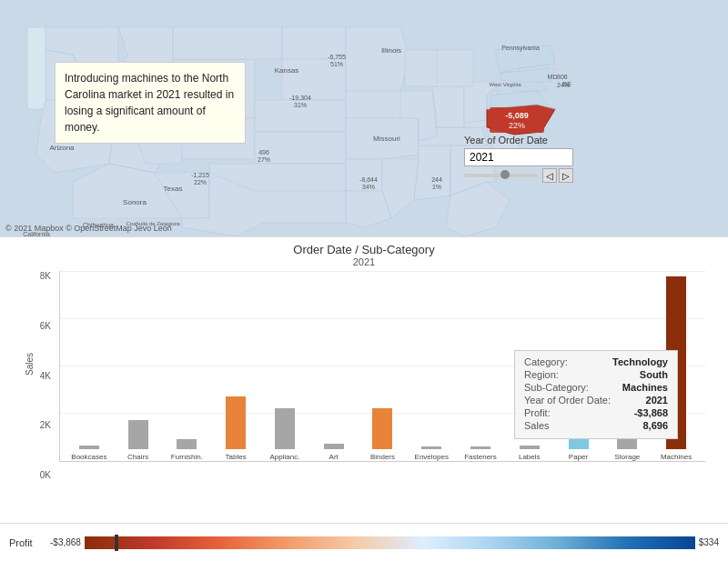  Describe the element at coordinates (300, 105) in the screenshot. I see `svg-text: 31%` at that location.